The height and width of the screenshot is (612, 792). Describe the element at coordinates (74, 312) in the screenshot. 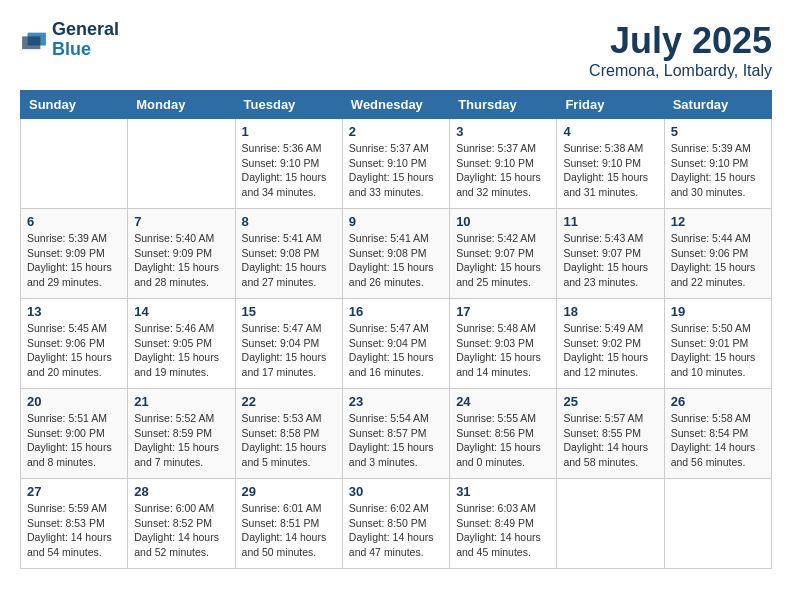

I see `day-number: 13` at that location.